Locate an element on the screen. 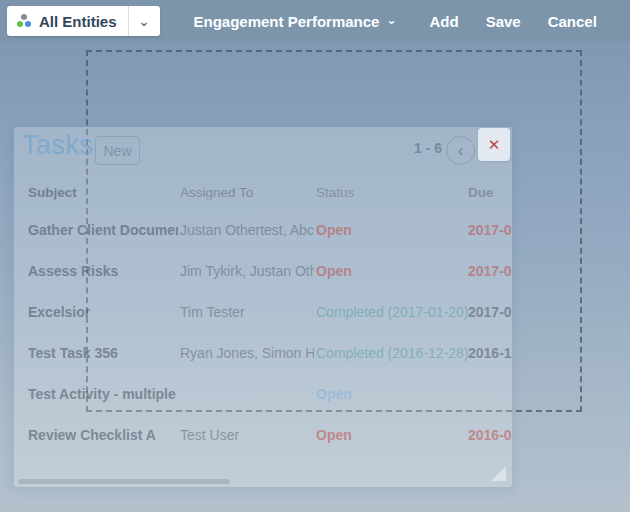  table-row: Review Checklist A Test User Open 2016-0 is located at coordinates (263, 434).